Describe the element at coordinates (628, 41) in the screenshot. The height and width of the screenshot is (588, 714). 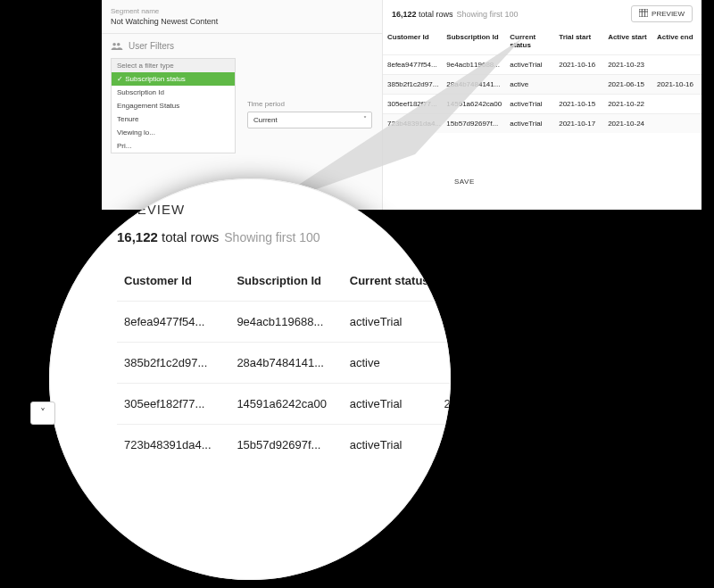
I see `col-active-start: Active start` at that location.